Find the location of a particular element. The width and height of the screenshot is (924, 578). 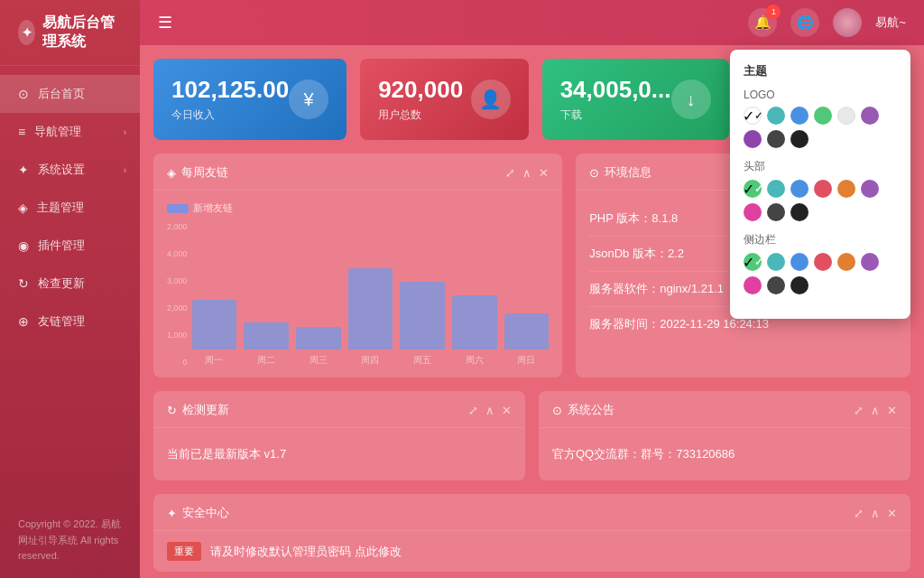

update-collapse-btn: ∧ is located at coordinates (490, 410).